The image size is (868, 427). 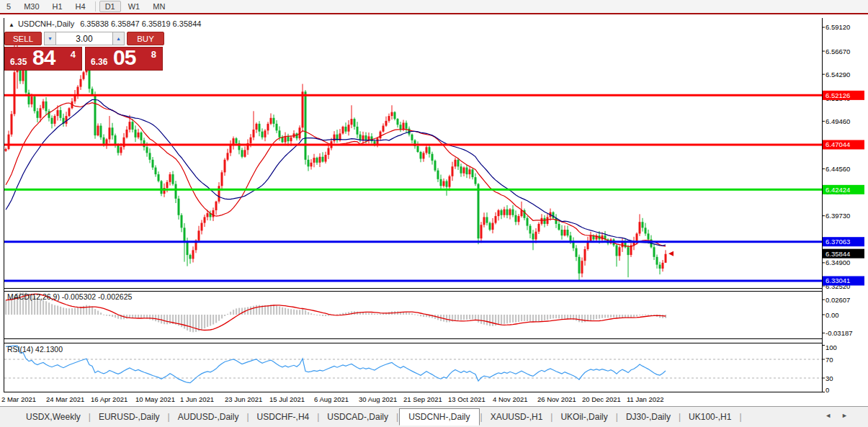 What do you see at coordinates (12, 24) in the screenshot?
I see `one-click-collapse-icon: ▲` at bounding box center [12, 24].